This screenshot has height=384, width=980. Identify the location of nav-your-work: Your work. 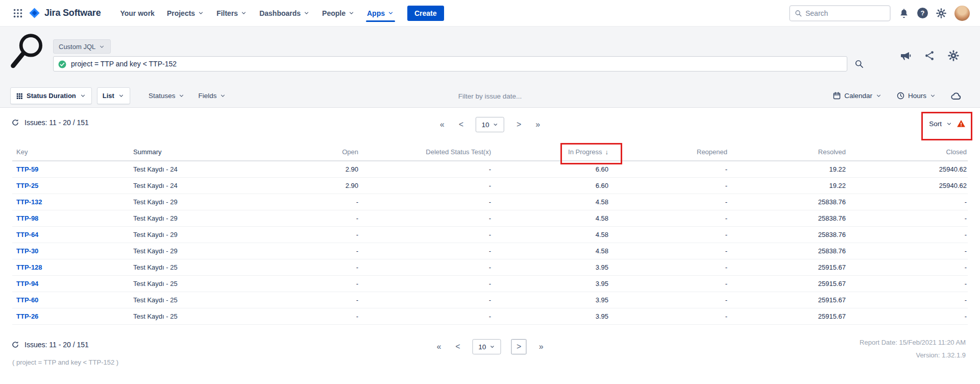
(137, 13).